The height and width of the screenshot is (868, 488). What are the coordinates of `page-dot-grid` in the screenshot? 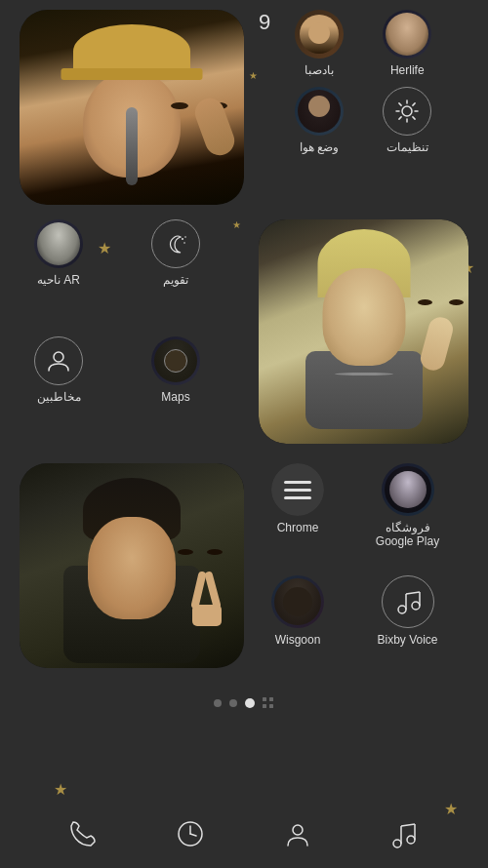 It's located at (268, 703).